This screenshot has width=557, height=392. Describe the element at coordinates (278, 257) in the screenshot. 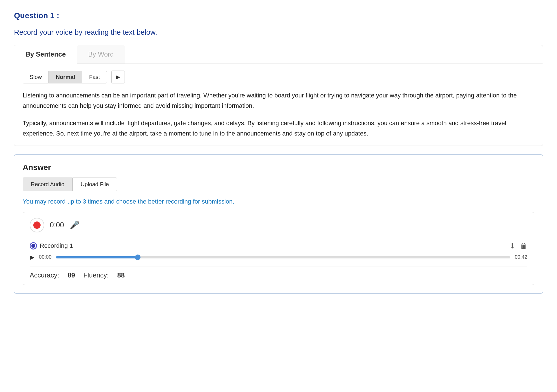

I see `audio-player: ▶ 00:00 00:42` at that location.